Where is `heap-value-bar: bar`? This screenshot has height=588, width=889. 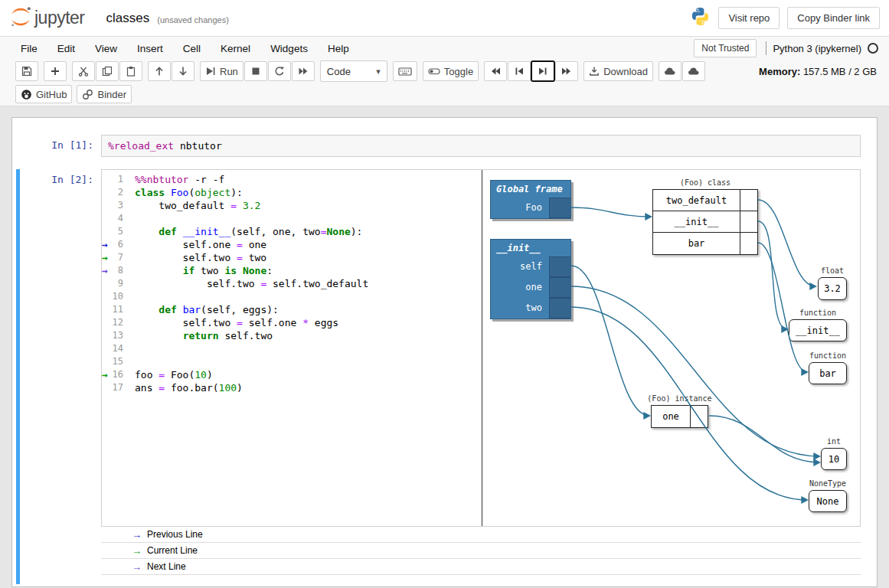 heap-value-bar: bar is located at coordinates (828, 374).